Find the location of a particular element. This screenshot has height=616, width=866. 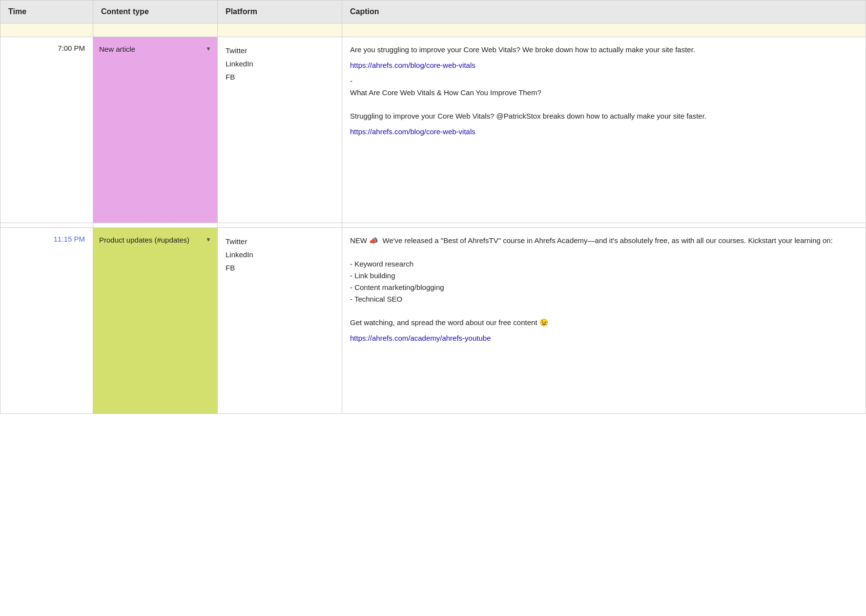

content-type-label: New article is located at coordinates (151, 49).